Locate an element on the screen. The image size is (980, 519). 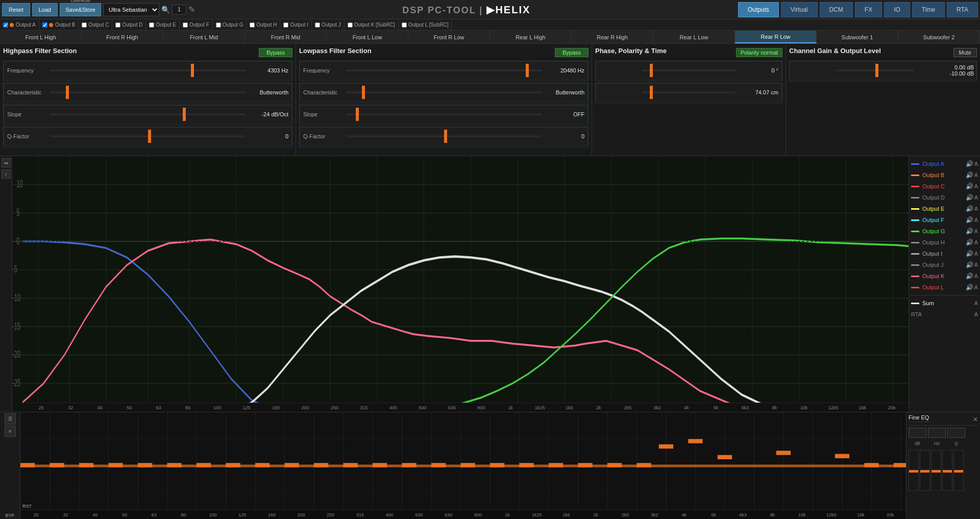
channel-btn-0: Front L High is located at coordinates (41, 37).